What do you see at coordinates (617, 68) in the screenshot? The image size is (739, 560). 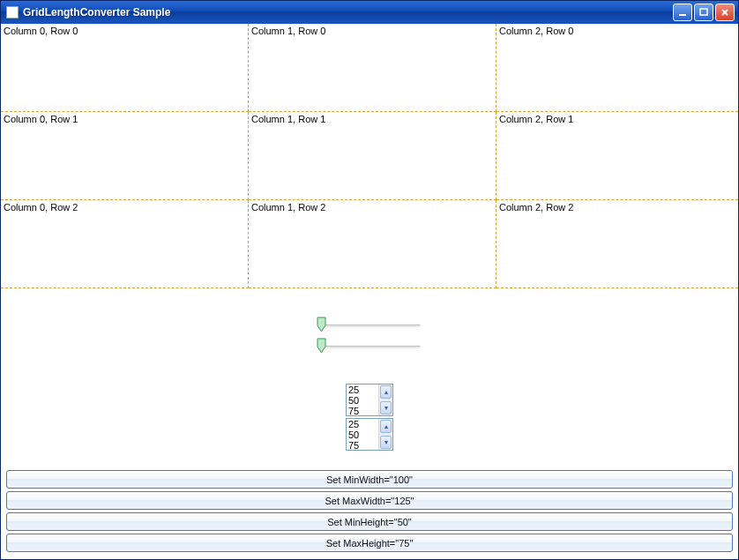 I see `grid-cell: Column 2, Row 0` at bounding box center [617, 68].